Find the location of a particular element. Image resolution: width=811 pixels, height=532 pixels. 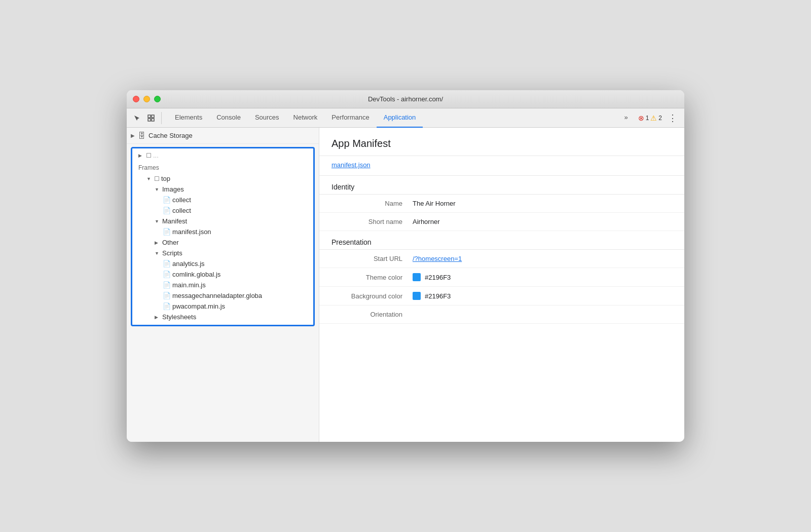

sidebar-item-scripts: ▼ Scripts is located at coordinates (223, 253).